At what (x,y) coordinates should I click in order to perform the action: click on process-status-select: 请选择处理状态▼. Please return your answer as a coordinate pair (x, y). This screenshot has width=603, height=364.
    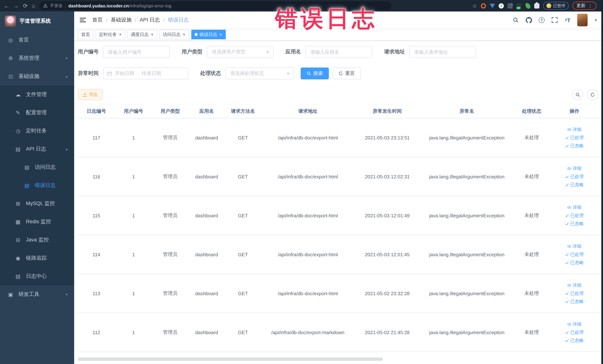
    Looking at the image, I should click on (260, 73).